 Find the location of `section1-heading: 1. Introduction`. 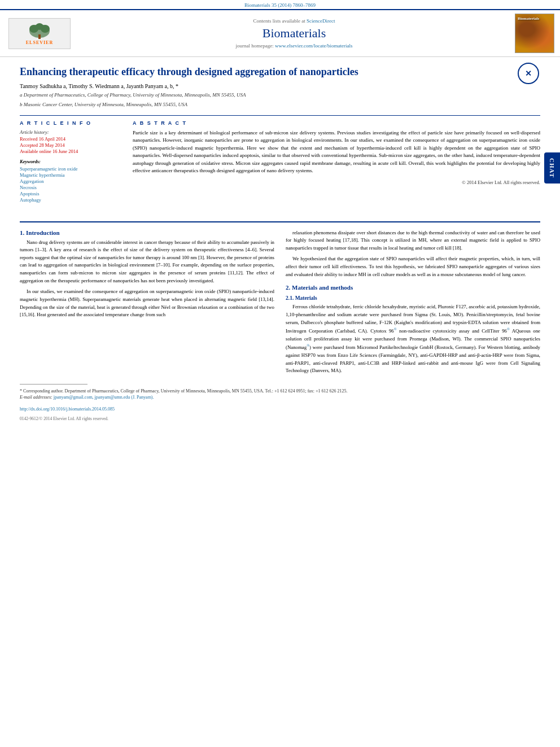

section1-heading: 1. Introduction is located at coordinates (147, 233).